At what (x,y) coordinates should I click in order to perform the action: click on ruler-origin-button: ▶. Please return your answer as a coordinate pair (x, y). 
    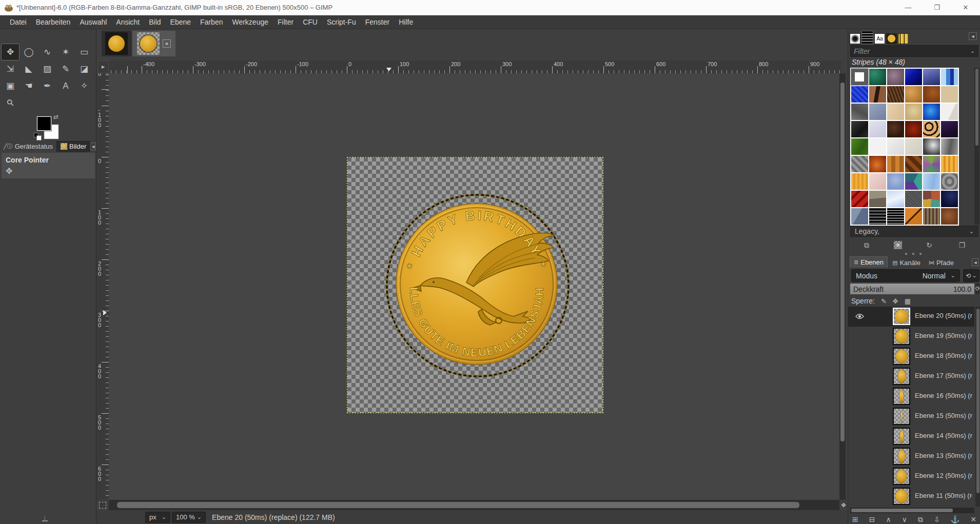
    Looking at the image, I should click on (103, 67).